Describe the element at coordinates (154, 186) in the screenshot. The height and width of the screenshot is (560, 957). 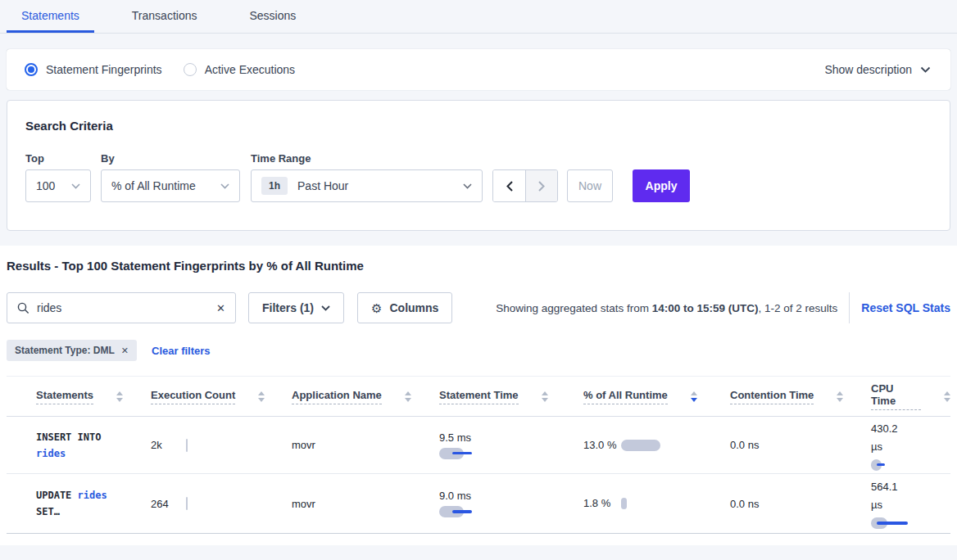
I see `by-select-value: % of All Runtime` at that location.